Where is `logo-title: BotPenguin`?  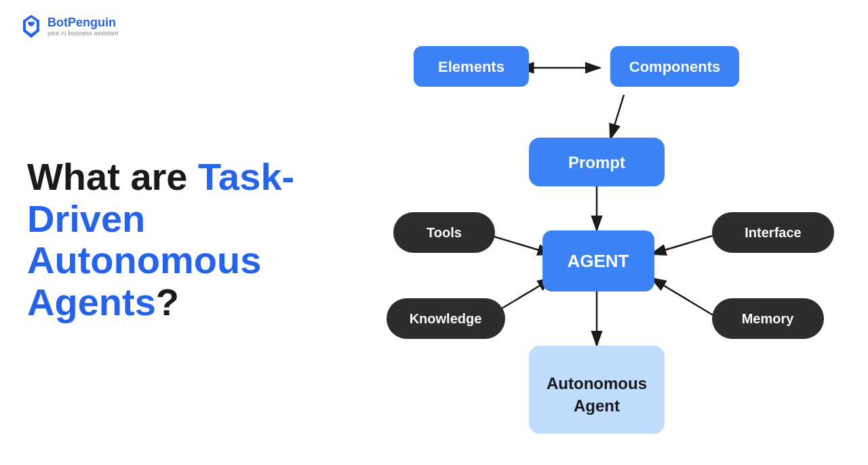
logo-title: BotPenguin is located at coordinates (83, 23).